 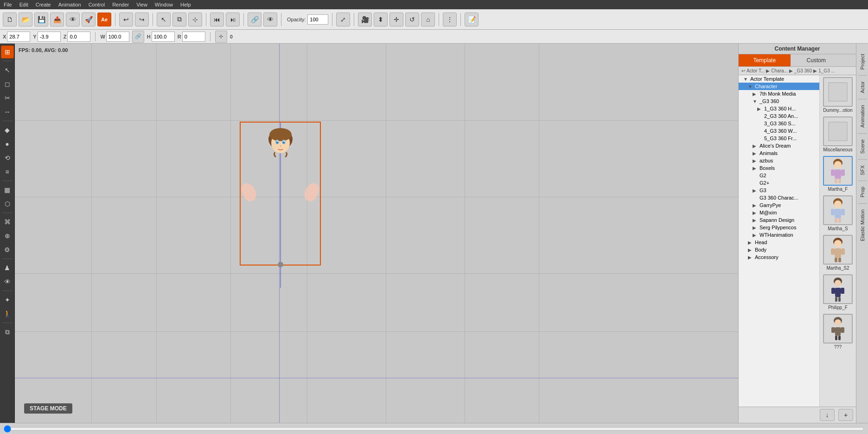 What do you see at coordinates (838, 331) in the screenshot?
I see `preview-unknown: ???` at bounding box center [838, 331].